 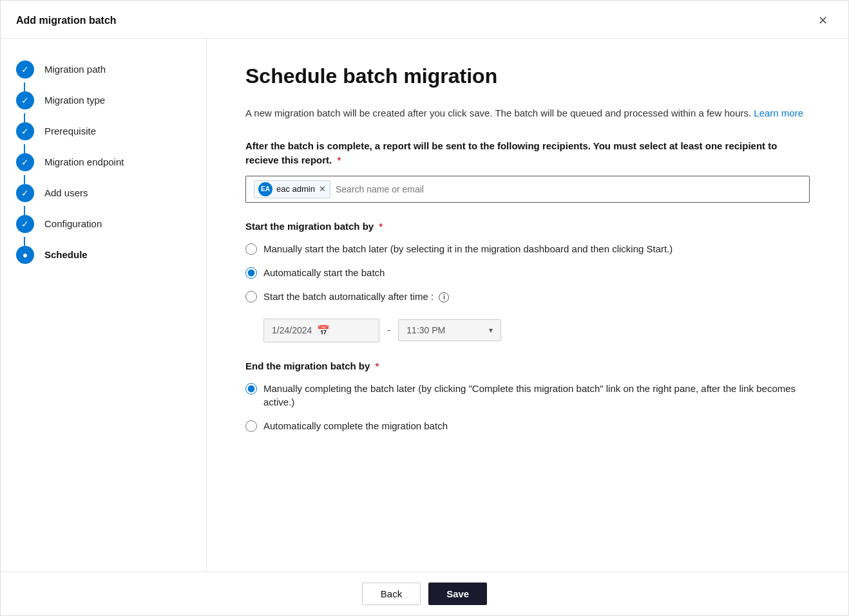 I want to click on step-label-migration-path: Migration path, so click(x=75, y=68).